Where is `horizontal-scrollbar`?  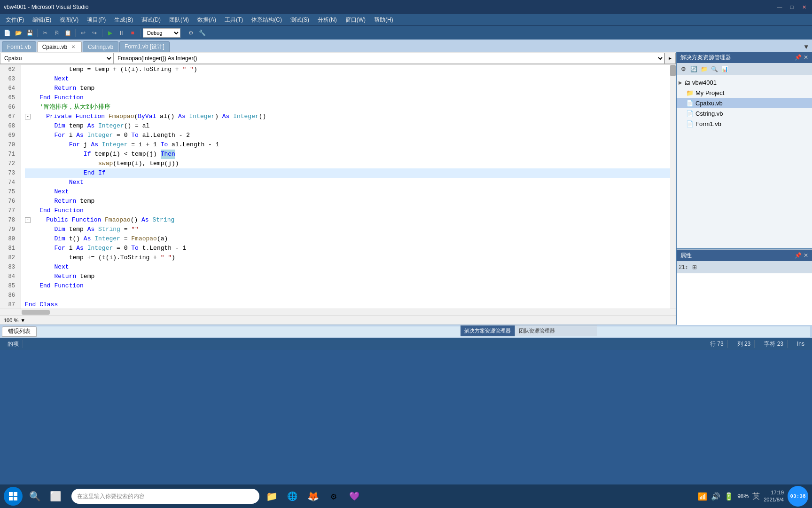 horizontal-scrollbar is located at coordinates (338, 312).